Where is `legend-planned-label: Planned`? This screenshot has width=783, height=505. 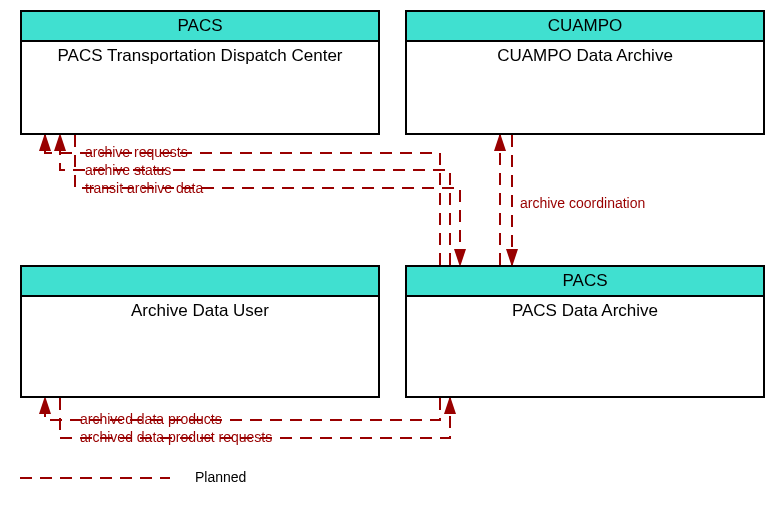 legend-planned-label: Planned is located at coordinates (220, 477).